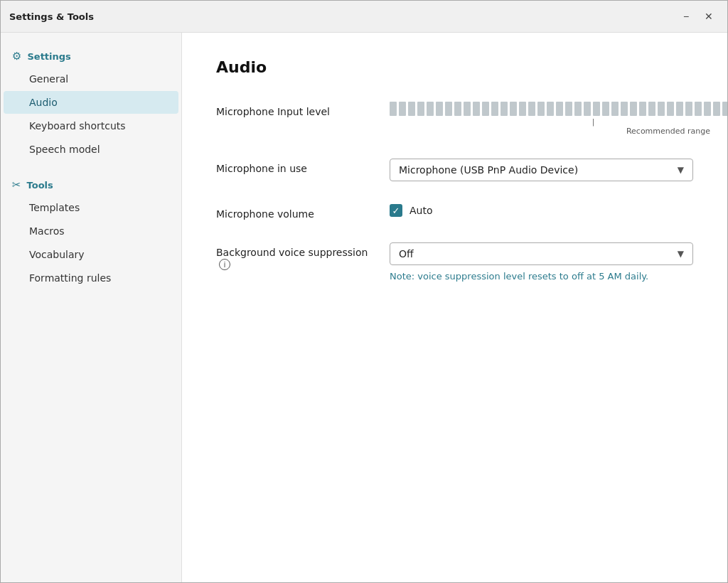 Image resolution: width=728 pixels, height=583 pixels. What do you see at coordinates (91, 278) in the screenshot?
I see `sidebar-item-formatting-rules: Formatting rules` at bounding box center [91, 278].